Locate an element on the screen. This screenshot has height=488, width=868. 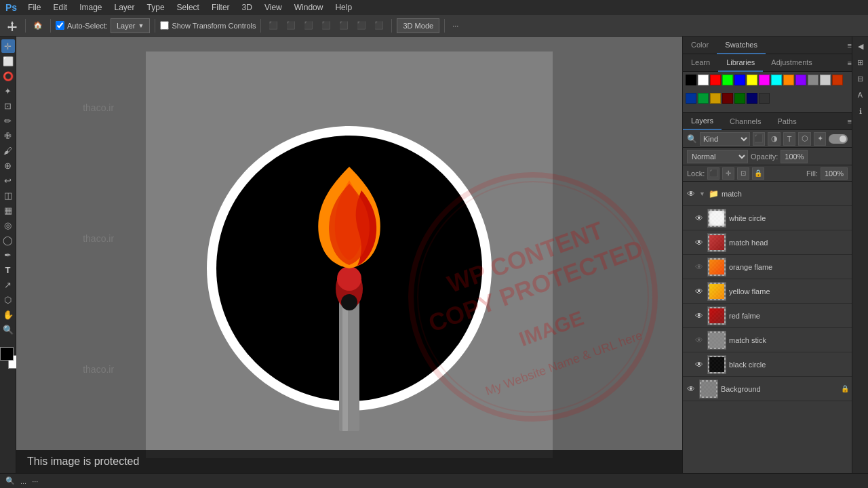
info-icon: ℹ is located at coordinates (861, 111).